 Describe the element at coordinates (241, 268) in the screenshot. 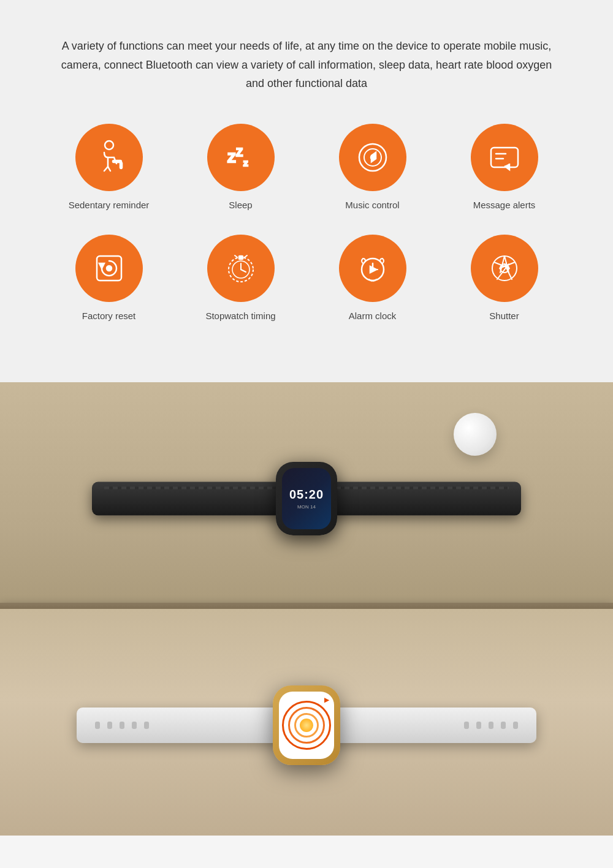

I see `stopwatch-icon` at that location.